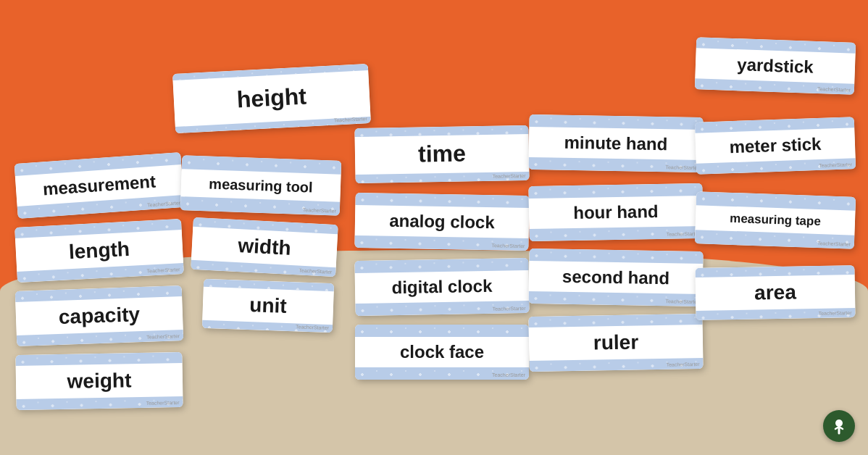 This screenshot has height=455, width=868. What do you see at coordinates (442, 287) in the screenshot?
I see `card-digital-clock: digital clock TeacherStarter` at bounding box center [442, 287].